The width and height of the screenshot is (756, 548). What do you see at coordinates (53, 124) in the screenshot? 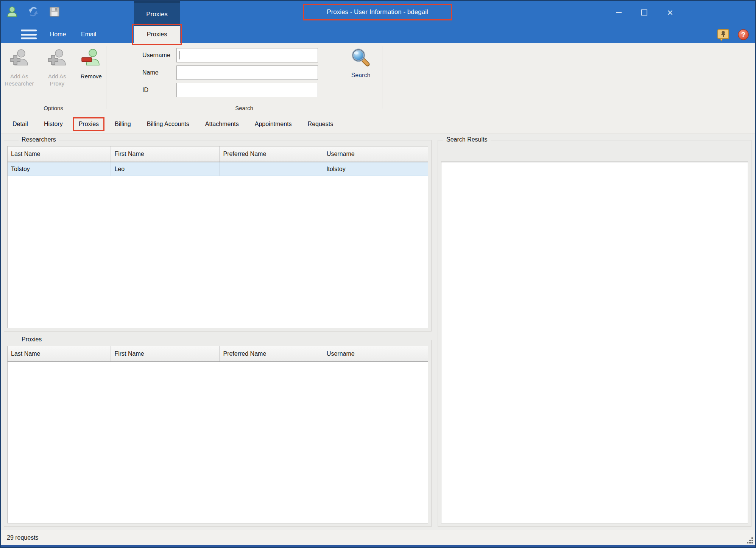
I see `tab-history: History` at bounding box center [53, 124].